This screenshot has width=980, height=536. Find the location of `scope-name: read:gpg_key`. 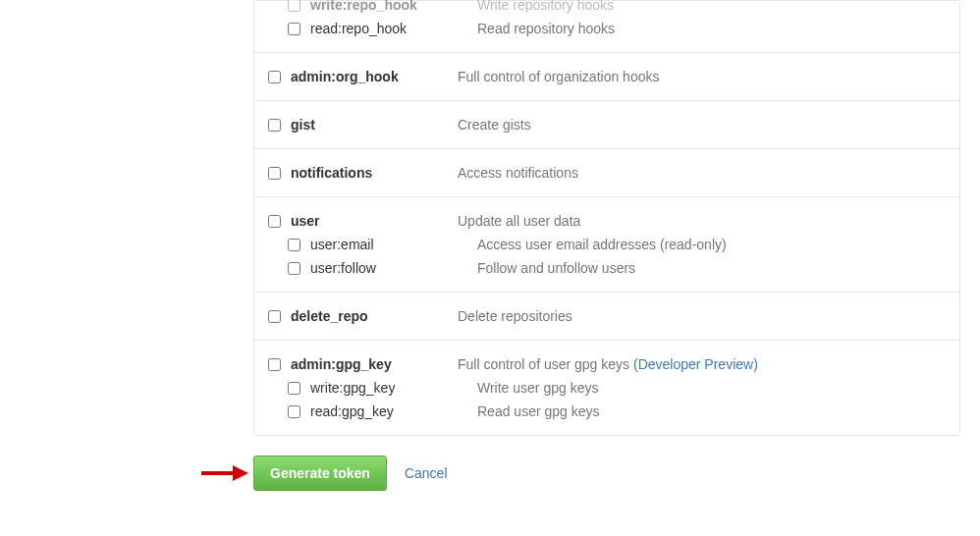

scope-name: read:gpg_key is located at coordinates (394, 411).